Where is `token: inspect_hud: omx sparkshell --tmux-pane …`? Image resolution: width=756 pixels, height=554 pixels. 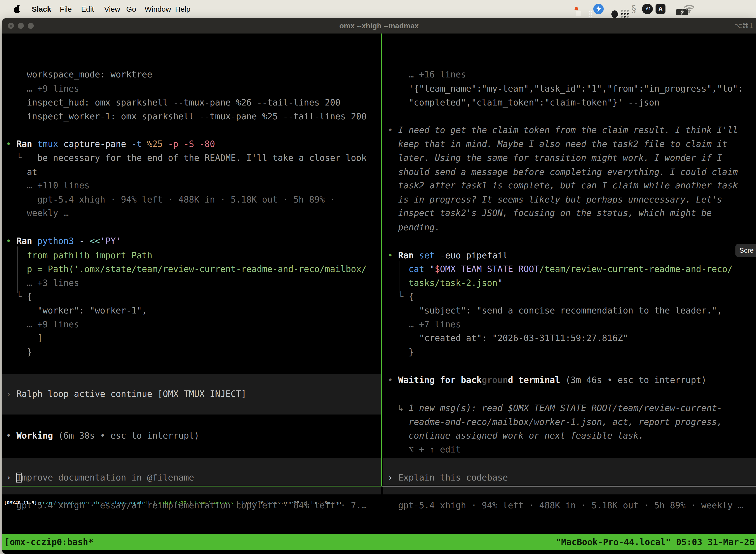 token: inspect_hud: omx sparkshell --tmux-pane … is located at coordinates (173, 103).